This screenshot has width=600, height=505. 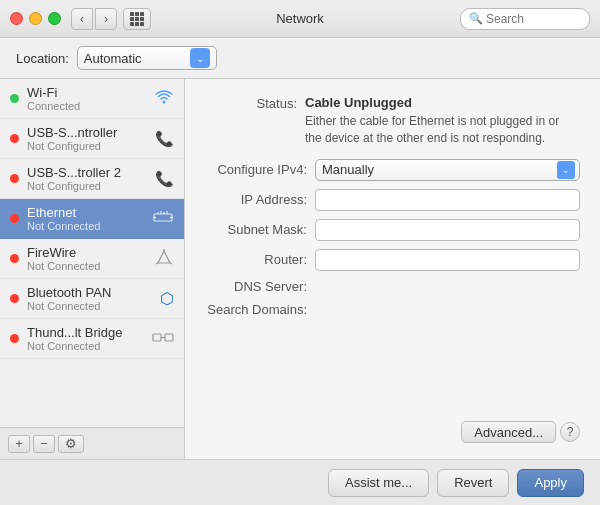 I want to click on router-input, so click(x=448, y=260).